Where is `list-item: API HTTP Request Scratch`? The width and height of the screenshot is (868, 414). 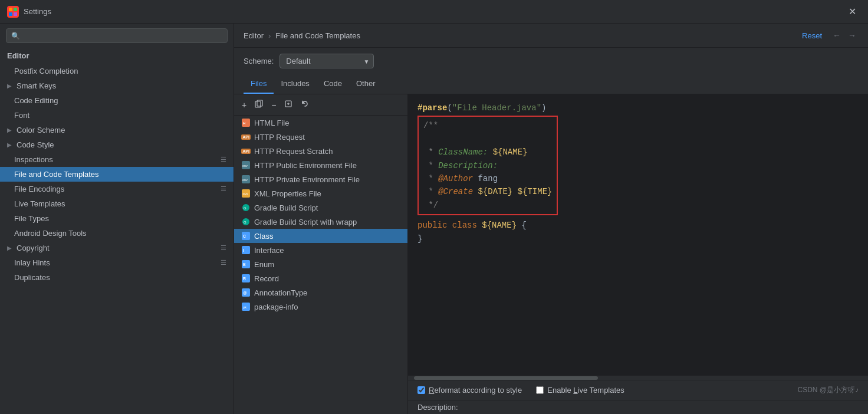
list-item: API HTTP Request Scratch is located at coordinates (321, 151).